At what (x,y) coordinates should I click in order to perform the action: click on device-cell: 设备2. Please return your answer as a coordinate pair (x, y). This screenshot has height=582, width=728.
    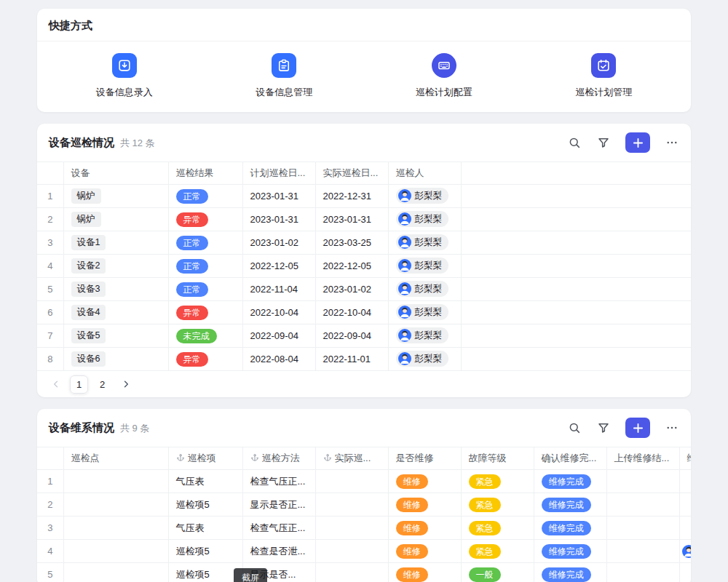
    Looking at the image, I should click on (116, 266).